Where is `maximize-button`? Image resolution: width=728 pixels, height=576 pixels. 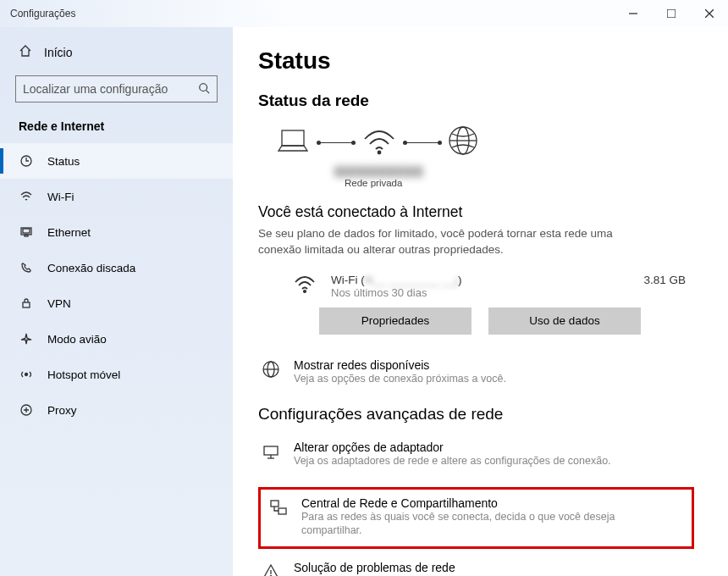
maximize-button is located at coordinates (670, 14).